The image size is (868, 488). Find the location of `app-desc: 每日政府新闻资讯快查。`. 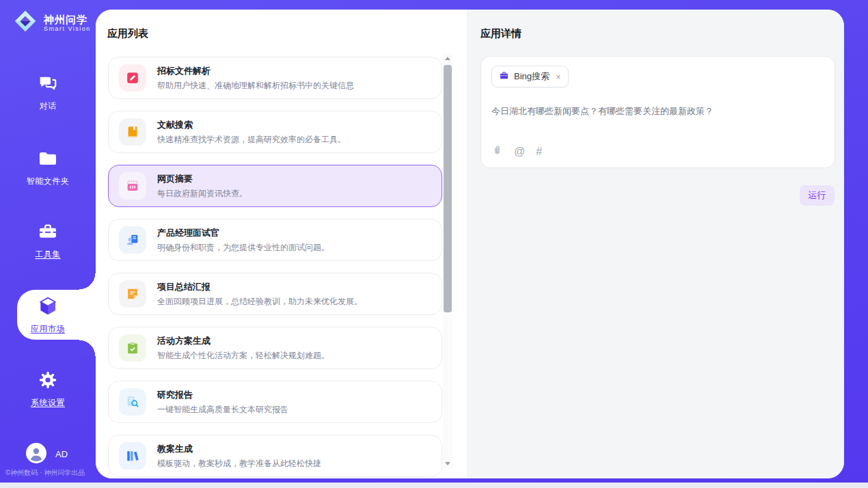

app-desc: 每日政府新闻资讯快查。 is located at coordinates (202, 194).